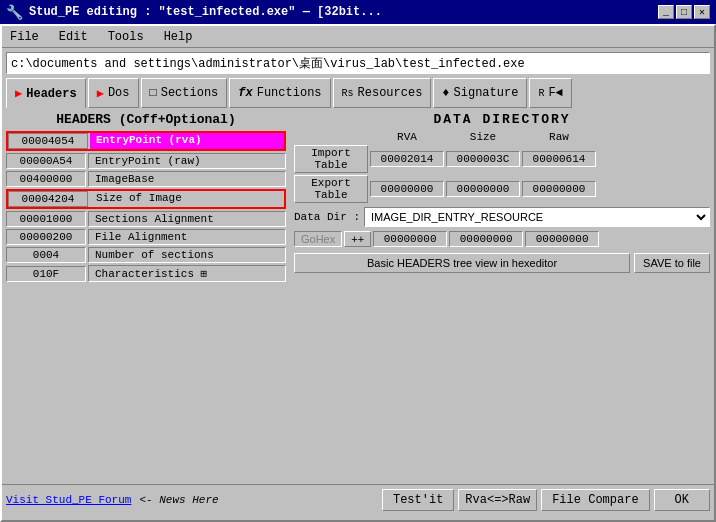  What do you see at coordinates (194, 12) in the screenshot?
I see `title-bar-content: 🔧 Stud_PE editing : "test_infected.exe" …` at bounding box center [194, 12].